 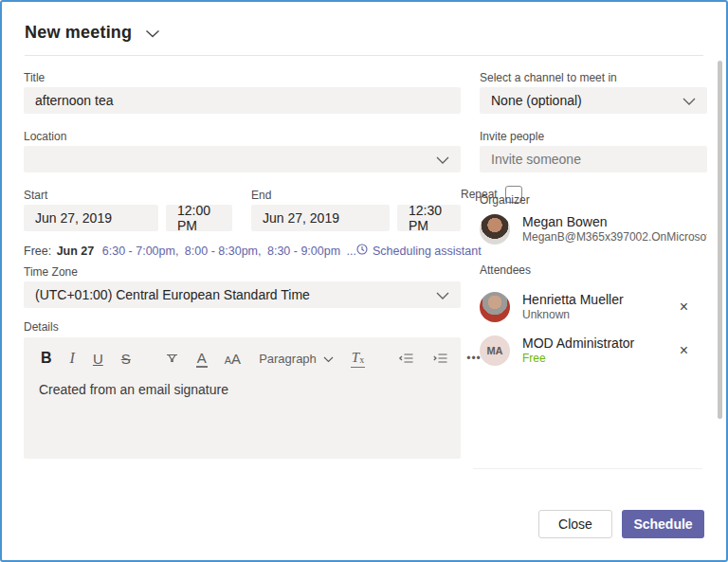 What do you see at coordinates (190, 251) in the screenshot?
I see `free-slots: Free: Jun 27 6:30 - 7:00pm, 8:00 - 8:30p…` at bounding box center [190, 251].